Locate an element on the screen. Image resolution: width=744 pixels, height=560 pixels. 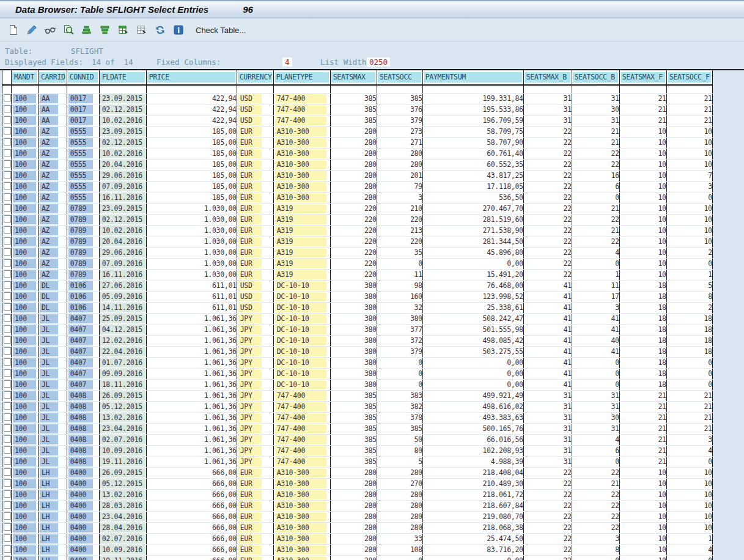
cell-paymentsum: 196.709,59 is located at coordinates (473, 121).